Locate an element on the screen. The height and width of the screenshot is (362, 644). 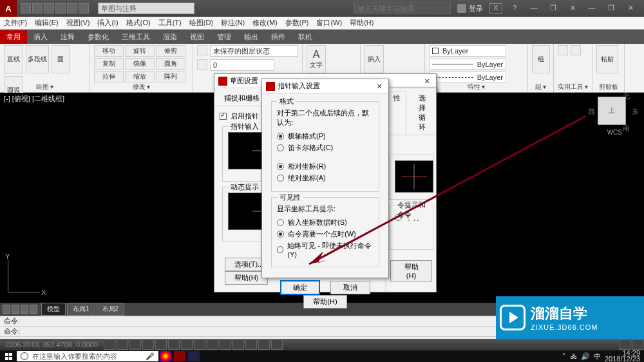
group-label-utilities: 实用工具 ▾ is located at coordinates (573, 87).